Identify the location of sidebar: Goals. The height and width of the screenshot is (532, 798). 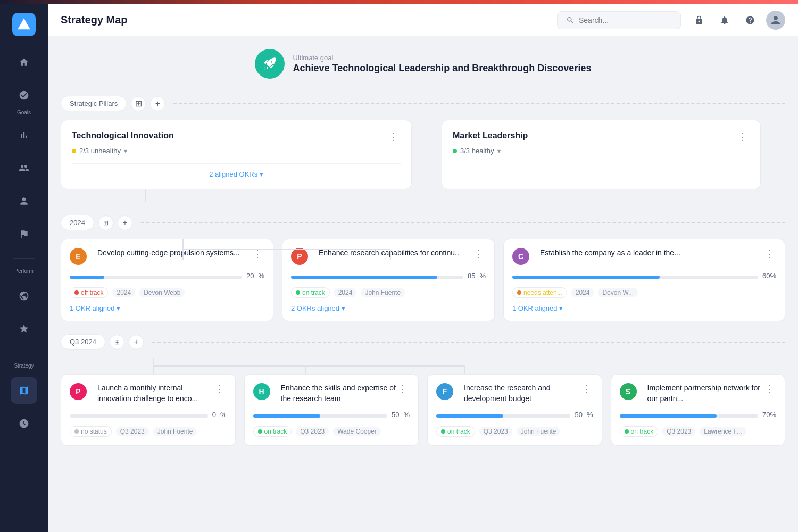
(24, 268).